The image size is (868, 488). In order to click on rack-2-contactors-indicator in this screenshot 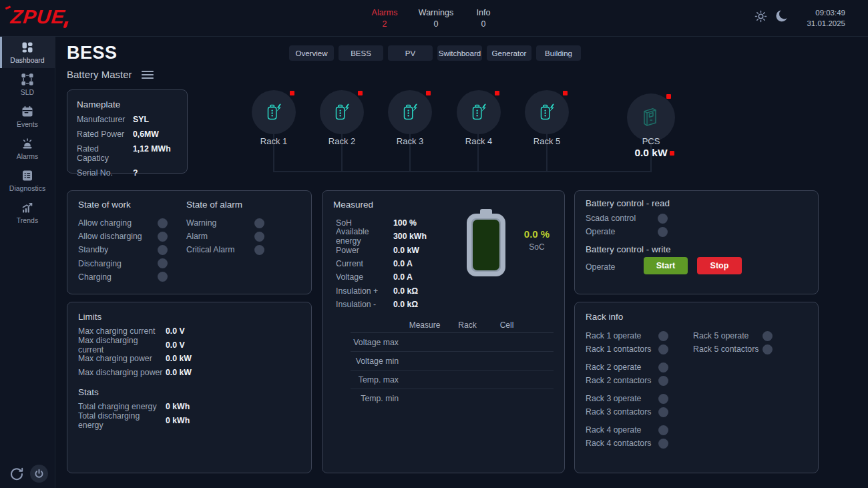, I will do `click(664, 381)`.